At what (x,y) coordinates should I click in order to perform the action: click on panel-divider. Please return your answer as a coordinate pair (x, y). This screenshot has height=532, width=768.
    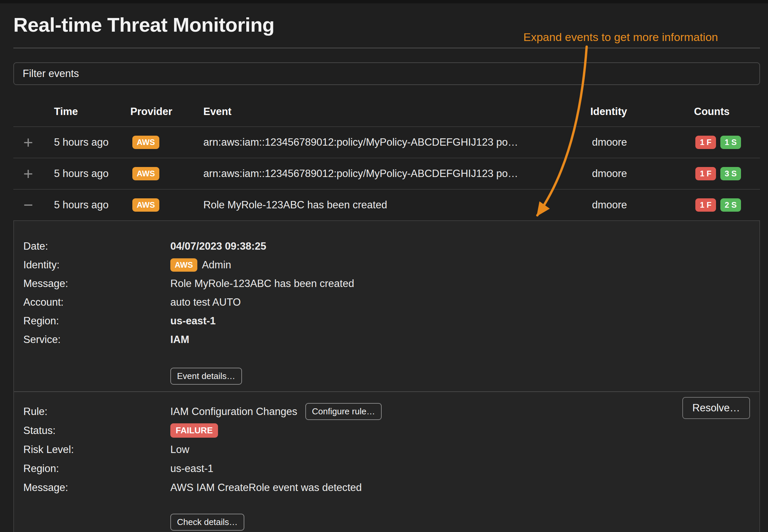
    Looking at the image, I should click on (387, 392).